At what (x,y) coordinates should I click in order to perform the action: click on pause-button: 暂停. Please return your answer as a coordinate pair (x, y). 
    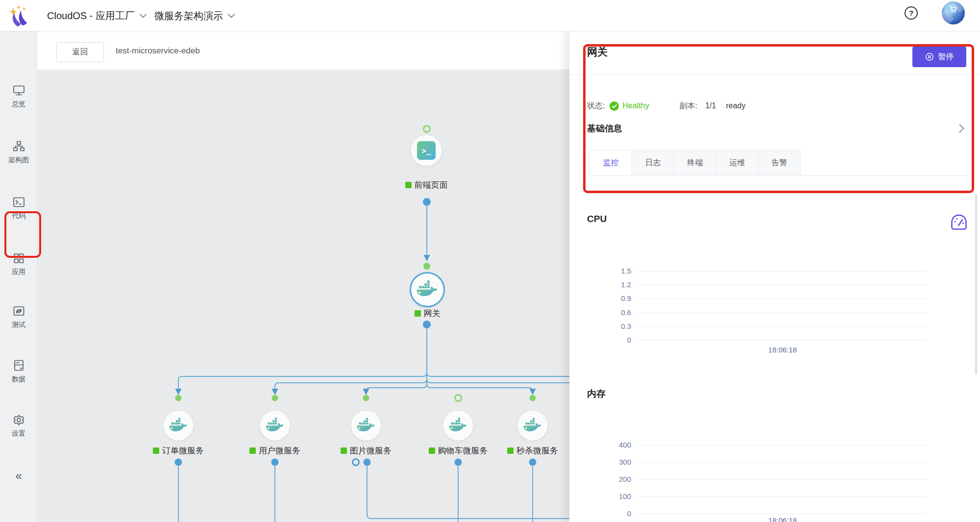
    Looking at the image, I should click on (939, 57).